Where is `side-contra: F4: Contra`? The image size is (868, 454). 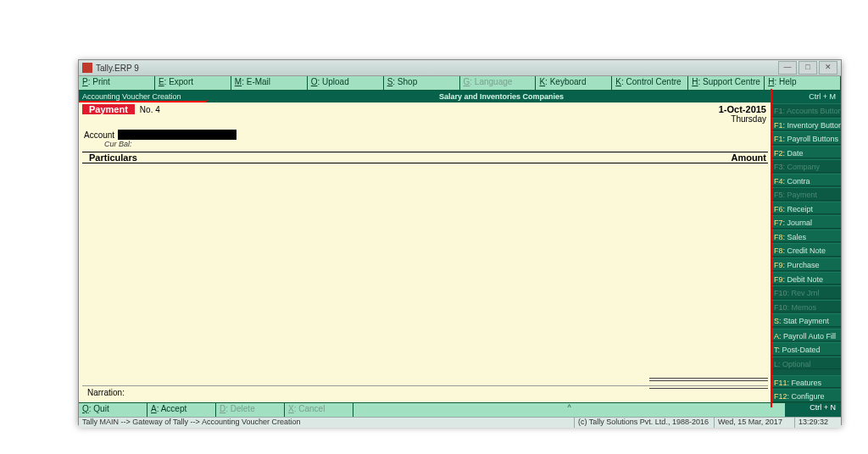
side-contra: F4: Contra is located at coordinates (806, 180).